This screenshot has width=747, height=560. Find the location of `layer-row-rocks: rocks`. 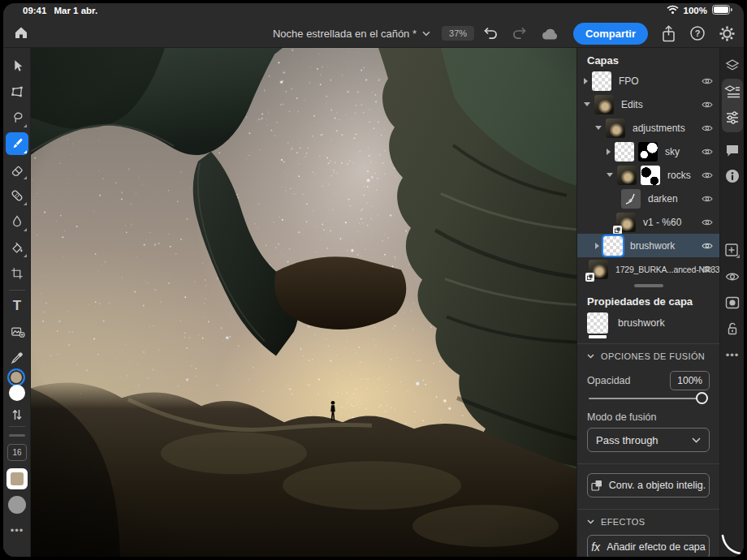

layer-row-rocks: rocks is located at coordinates (648, 175).